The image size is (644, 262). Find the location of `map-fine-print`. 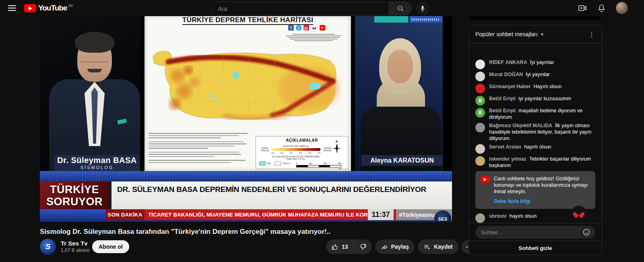

map-fine-print is located at coordinates (200, 149).